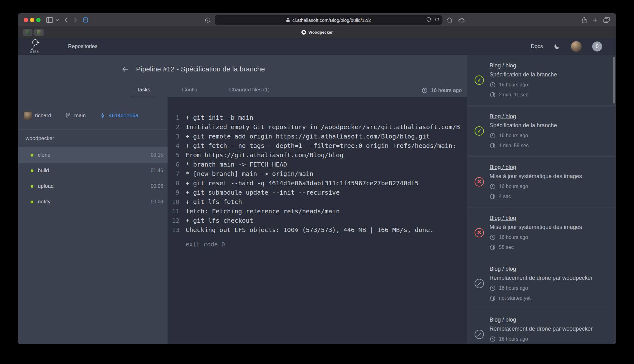 This screenshot has width=634, height=364. Describe the element at coordinates (317, 221) in the screenshot. I see `log-line: 12+ git lfs checkout` at that location.